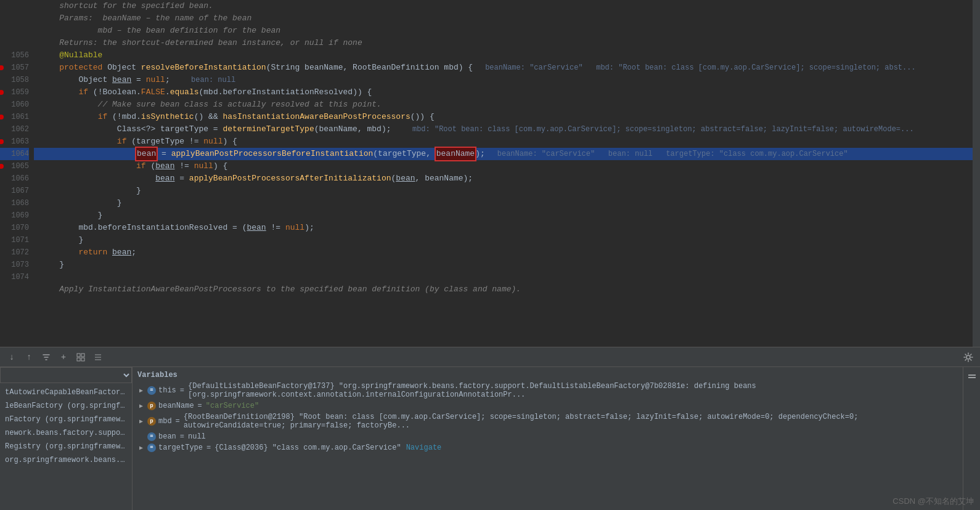 This screenshot has height=510, width=980. Describe the element at coordinates (117, 117) in the screenshot. I see `code-1061-rest: (!` at that location.